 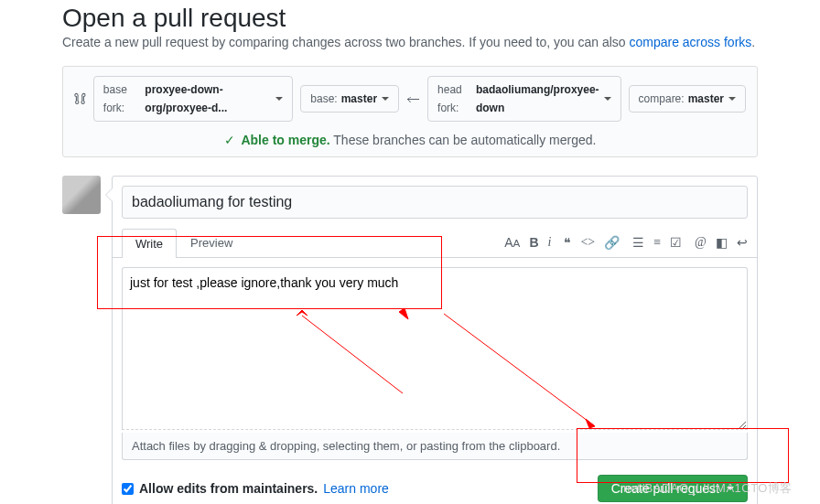 I want to click on reply-icon: ↩, so click(x=742, y=243).